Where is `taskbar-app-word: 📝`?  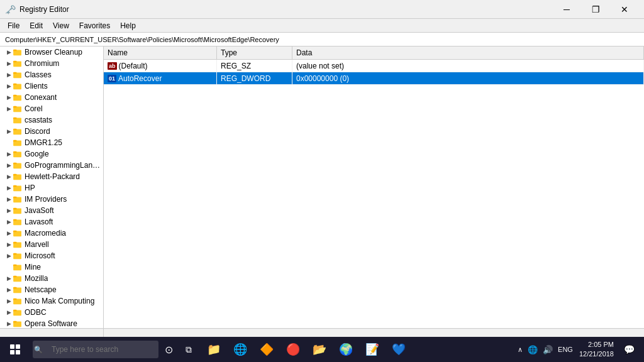
taskbar-app-word: 📝 is located at coordinates (372, 349).